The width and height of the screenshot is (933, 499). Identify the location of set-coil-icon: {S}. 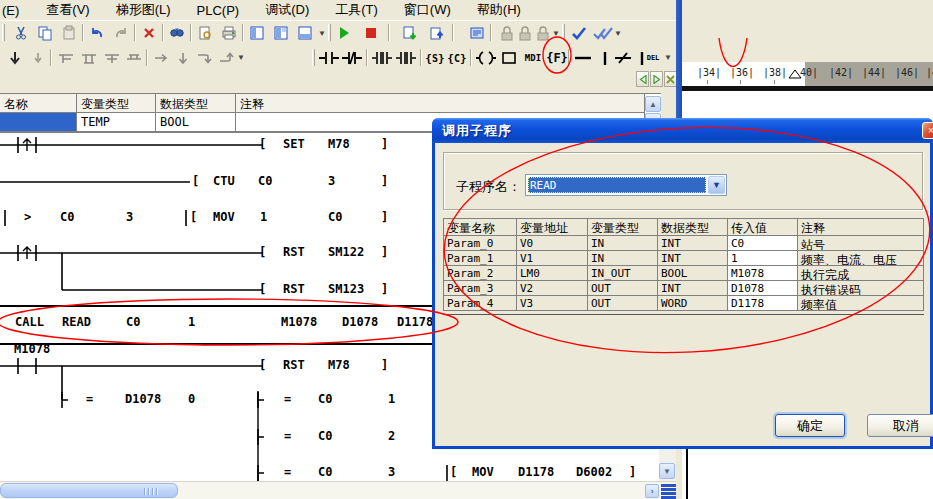
(435, 58).